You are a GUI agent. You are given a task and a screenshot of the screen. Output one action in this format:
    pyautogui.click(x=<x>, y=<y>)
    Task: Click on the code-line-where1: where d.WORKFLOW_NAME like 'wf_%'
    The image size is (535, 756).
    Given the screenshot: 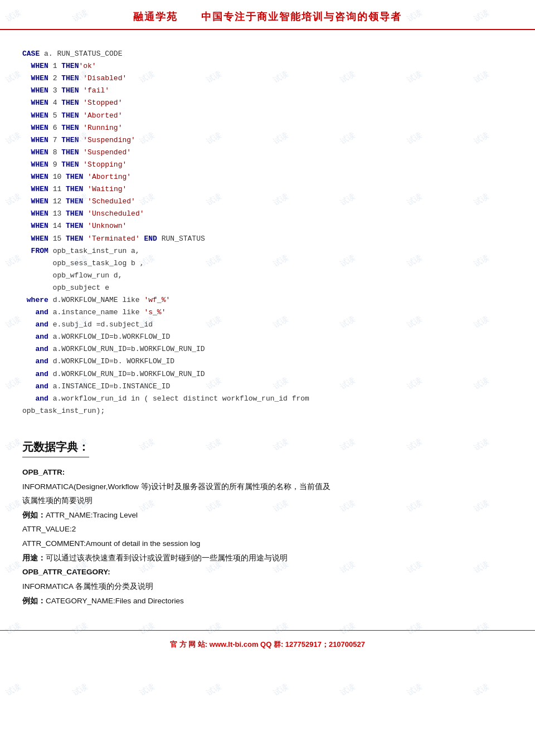 What is the action you would take?
    pyautogui.click(x=270, y=300)
    